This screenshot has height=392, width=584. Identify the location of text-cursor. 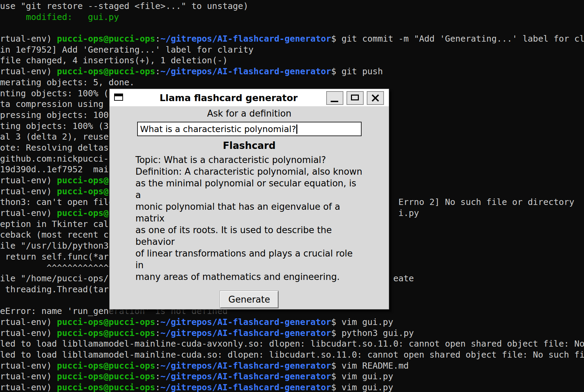
(297, 129).